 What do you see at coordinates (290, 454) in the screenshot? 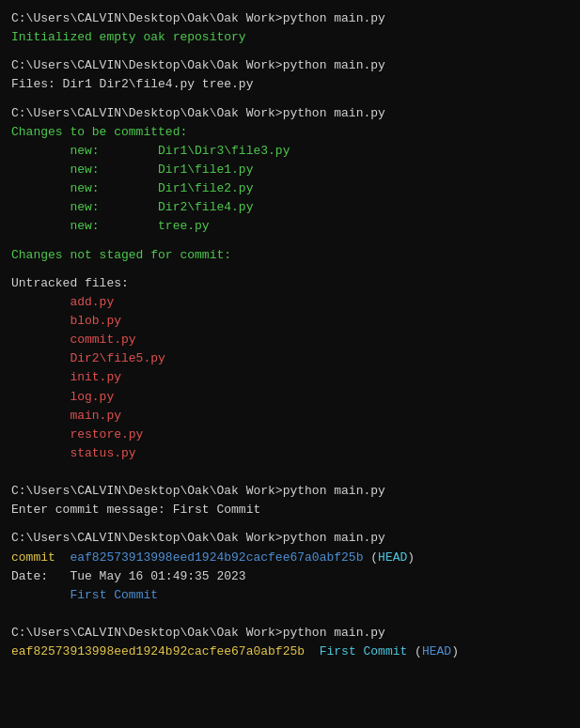
I see `untracked-file-9: status.py` at bounding box center [290, 454].